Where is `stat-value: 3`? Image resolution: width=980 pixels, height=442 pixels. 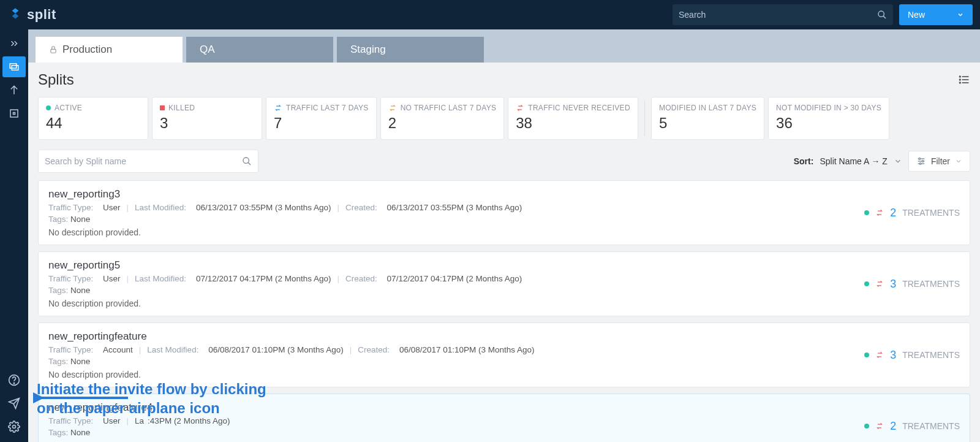 stat-value: 3 is located at coordinates (207, 123).